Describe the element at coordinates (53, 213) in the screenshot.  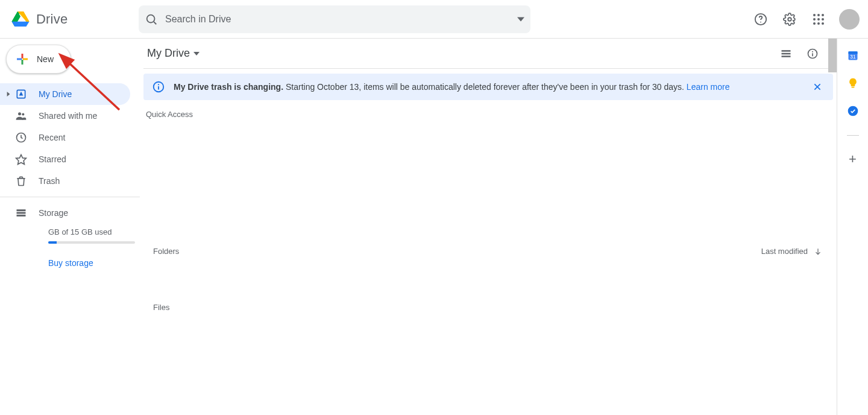
I see `storage-label: Storage` at that location.